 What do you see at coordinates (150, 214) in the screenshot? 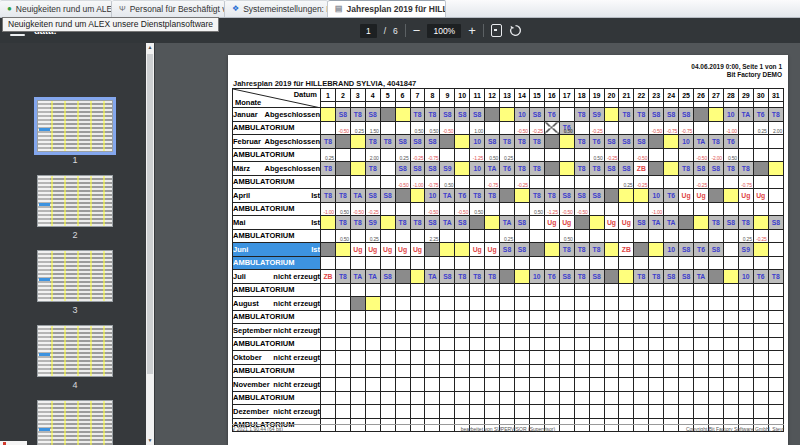
I see `scrollbar-thumb` at bounding box center [150, 214].